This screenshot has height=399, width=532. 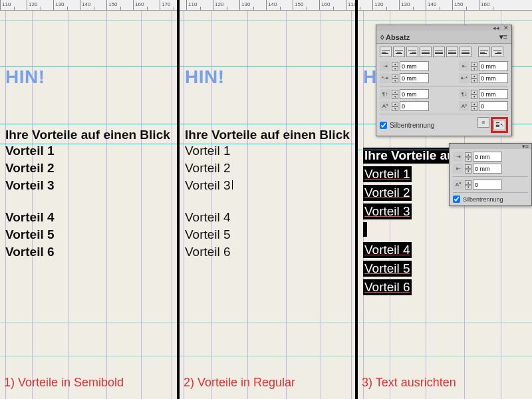 I want to click on space-before-input, so click(x=414, y=94).